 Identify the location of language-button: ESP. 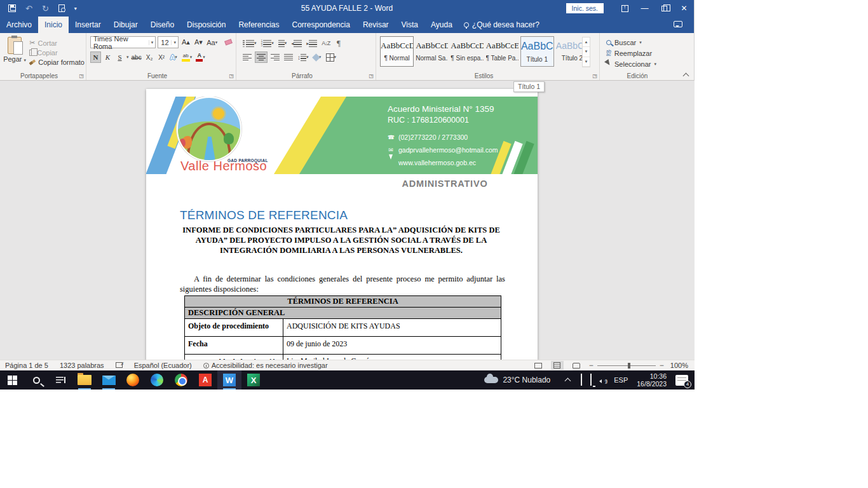
(621, 380).